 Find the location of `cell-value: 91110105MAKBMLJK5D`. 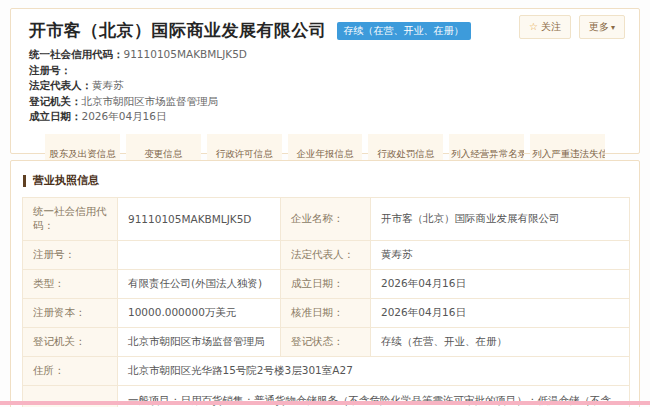

cell-value: 91110105MAKBMLJK5D is located at coordinates (200, 220).